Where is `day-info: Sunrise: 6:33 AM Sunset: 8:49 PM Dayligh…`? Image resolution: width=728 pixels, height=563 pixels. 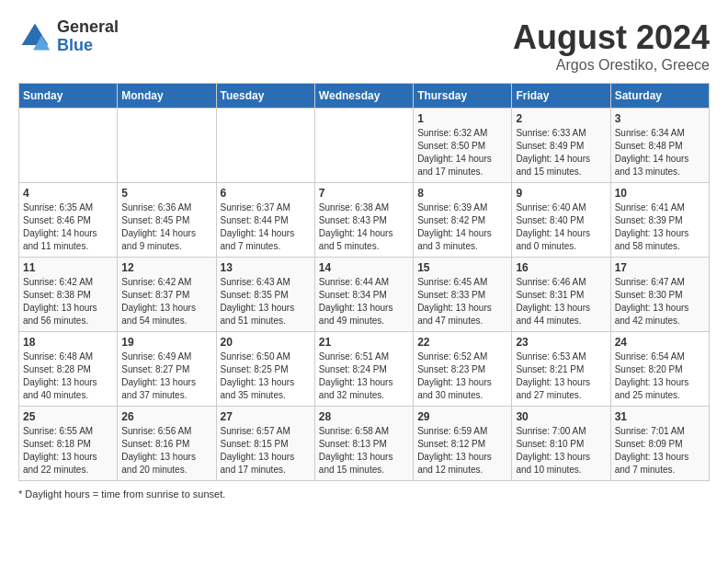
day-info: Sunrise: 6:33 AM Sunset: 8:49 PM Dayligh… is located at coordinates (561, 153).